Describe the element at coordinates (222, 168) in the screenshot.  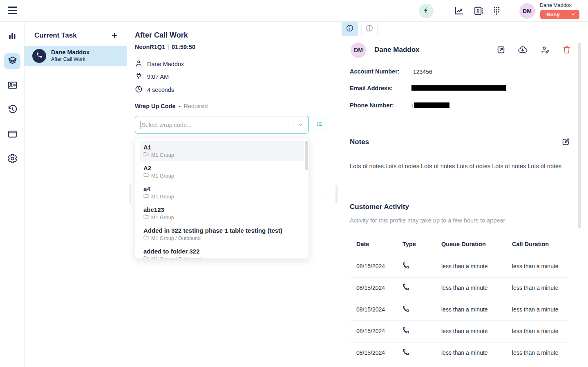
I see `option-label: A2` at that location.